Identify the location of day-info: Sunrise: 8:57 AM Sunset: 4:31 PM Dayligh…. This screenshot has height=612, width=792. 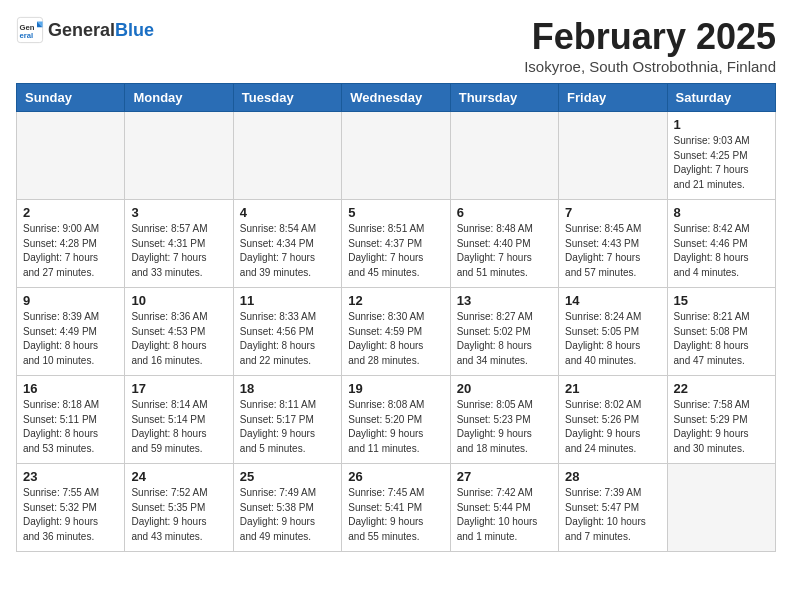
(178, 251).